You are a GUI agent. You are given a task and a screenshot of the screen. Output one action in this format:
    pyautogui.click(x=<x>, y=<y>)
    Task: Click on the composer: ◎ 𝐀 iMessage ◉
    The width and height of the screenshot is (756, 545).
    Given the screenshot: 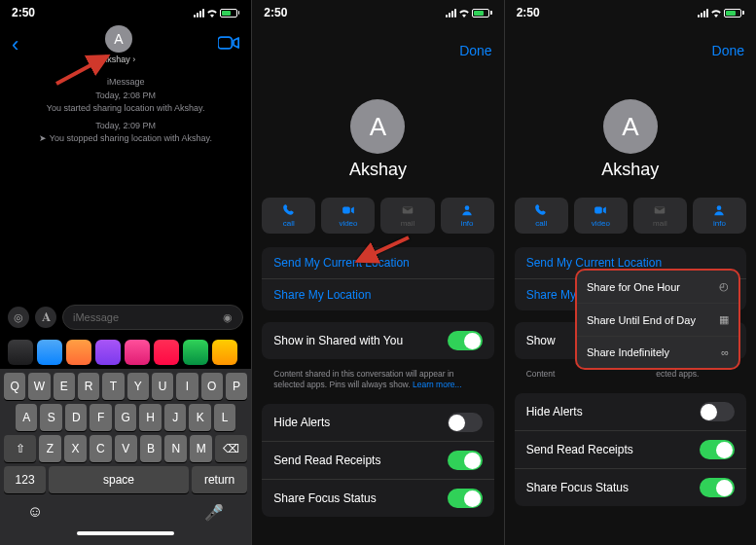 What is the action you would take?
    pyautogui.click(x=126, y=317)
    